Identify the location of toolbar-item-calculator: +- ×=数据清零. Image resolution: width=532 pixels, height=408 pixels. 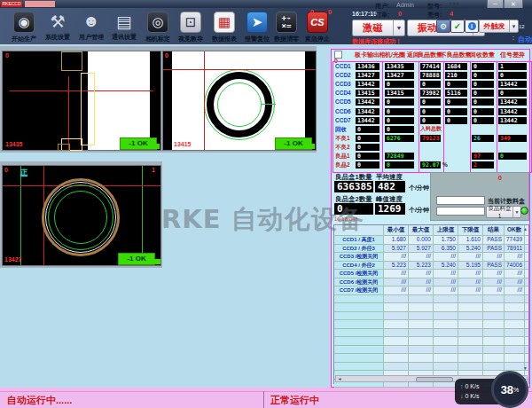
(286, 27).